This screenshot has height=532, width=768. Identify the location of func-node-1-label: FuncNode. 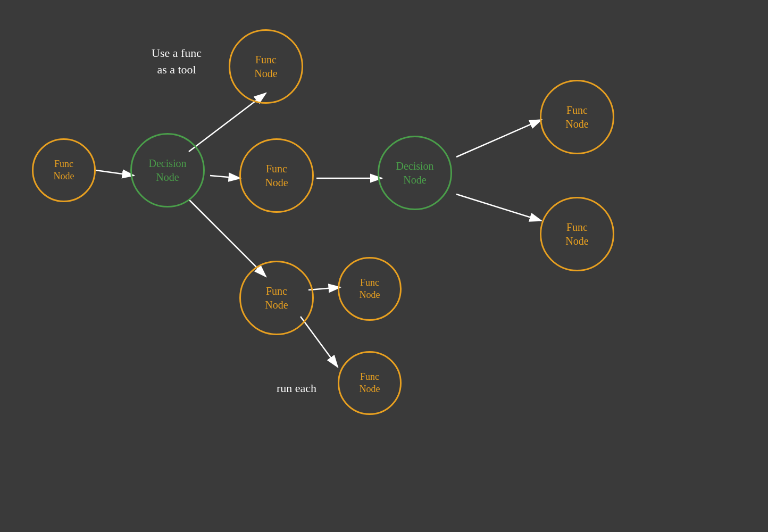
(64, 170).